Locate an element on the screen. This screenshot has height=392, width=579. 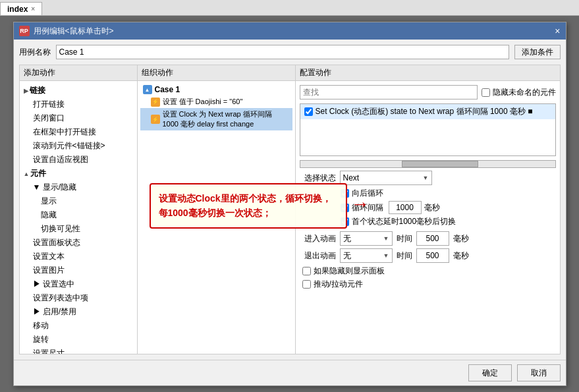
exit-anim-label: 退出动画 is located at coordinates (317, 256).